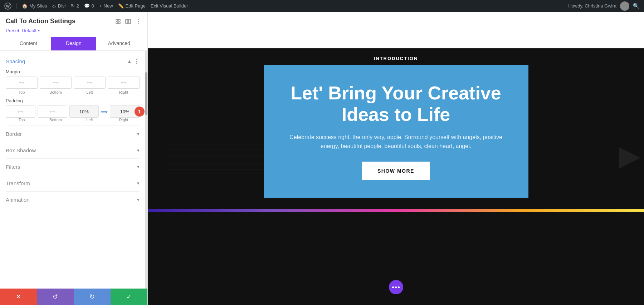  What do you see at coordinates (138, 200) in the screenshot?
I see `animation-chevron-icon: ▾` at bounding box center [138, 200].